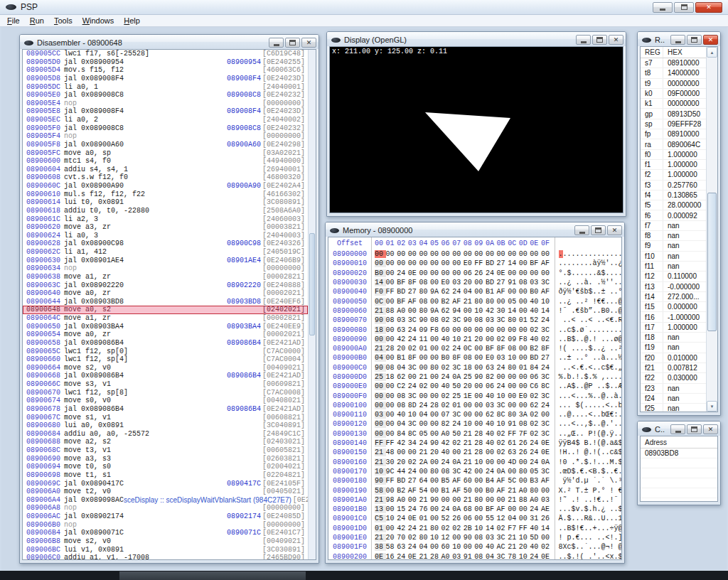  Describe the element at coordinates (165, 261) in the screenshot. I see `disasm-line: 08900630jal 0x08901AE408901AE4[0E2406B9]` at that location.